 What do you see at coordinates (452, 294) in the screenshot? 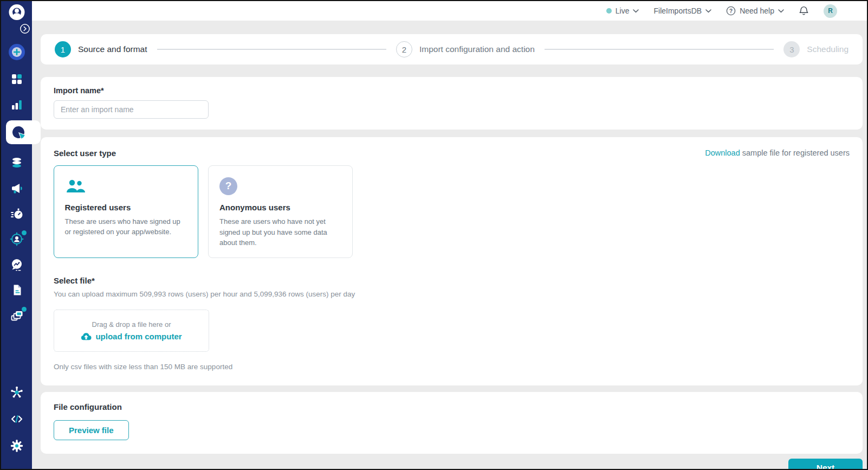
I see `upload-limit-note: You can upload maximum 509,993 rows (use…` at bounding box center [452, 294].